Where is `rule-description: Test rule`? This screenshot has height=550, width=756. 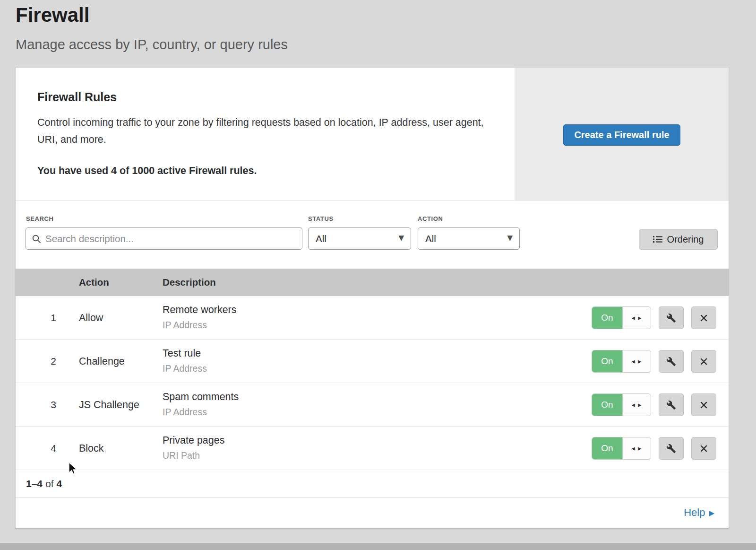
rule-description: Test rule is located at coordinates (181, 354).